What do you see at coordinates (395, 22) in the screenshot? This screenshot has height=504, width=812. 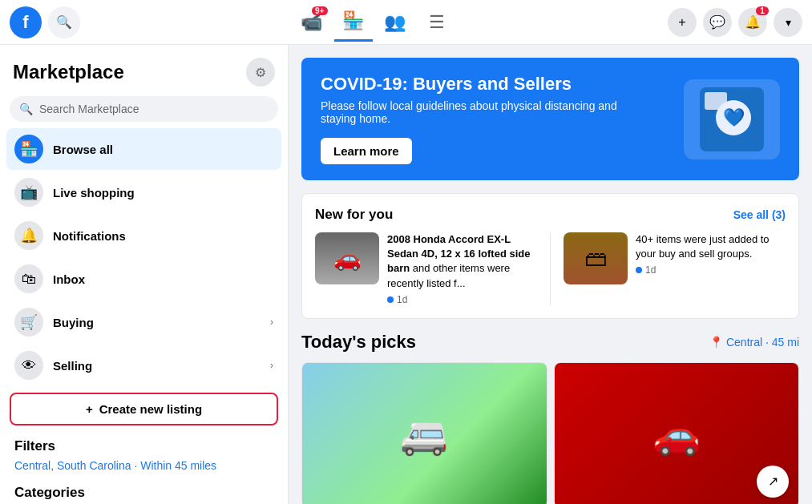 I see `nav-groups-btn: 👥` at bounding box center [395, 22].